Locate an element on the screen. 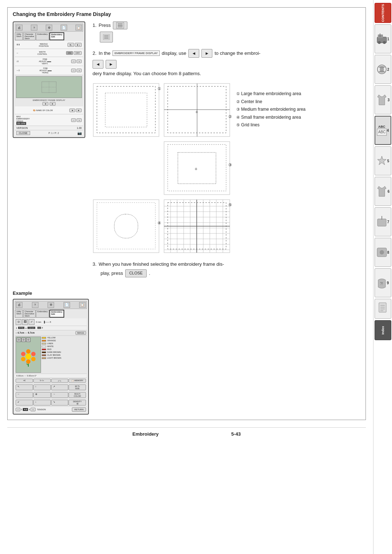 This screenshot has height=554, width=392. on-btn: ON is located at coordinates (70, 53).